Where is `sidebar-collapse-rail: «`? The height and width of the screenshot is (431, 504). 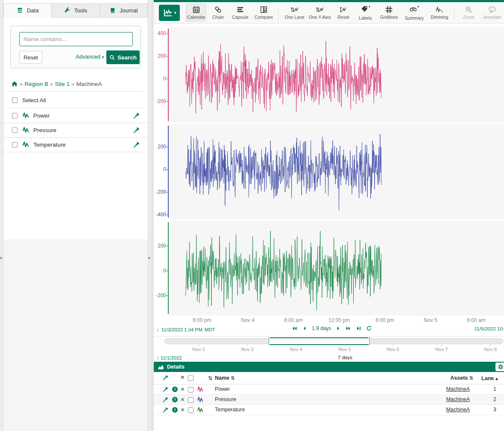
sidebar-collapse-rail: « is located at coordinates (149, 216).